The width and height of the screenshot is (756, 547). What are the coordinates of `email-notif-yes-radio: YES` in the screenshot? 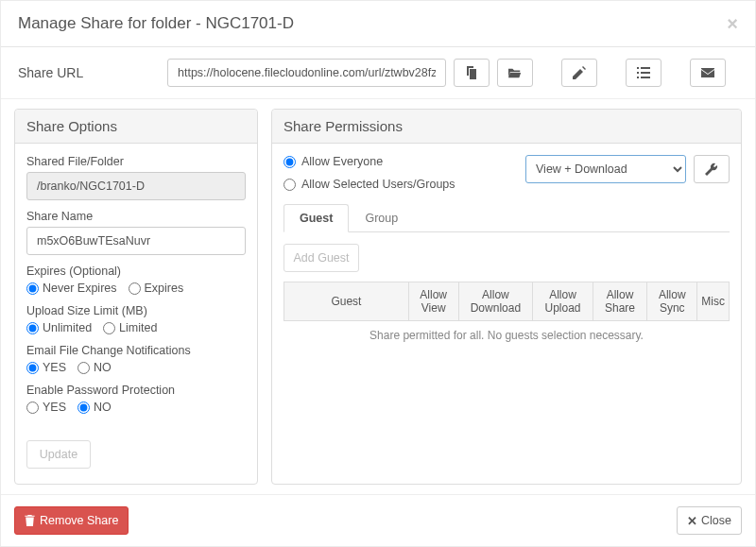 It's located at (46, 368).